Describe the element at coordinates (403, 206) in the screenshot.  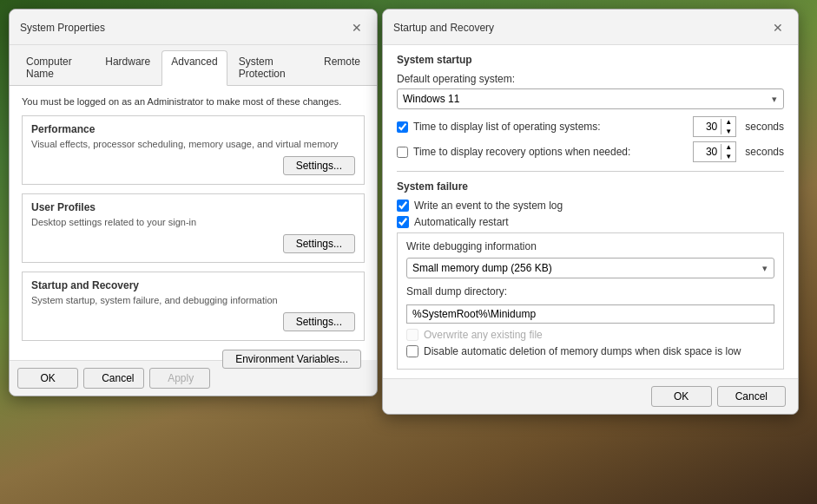
I see `write-event-checkbox` at that location.